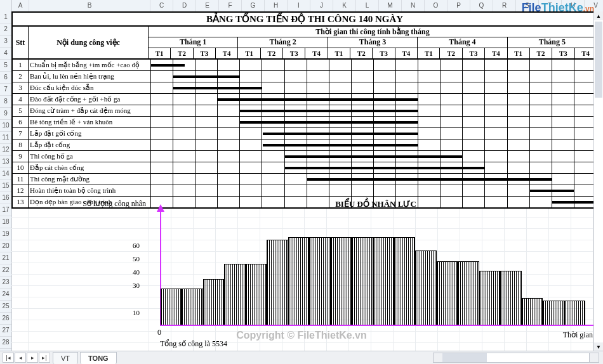 The height and width of the screenshot is (364, 603). Describe the element at coordinates (6, 246) in the screenshot. I see `row-header: 20` at that location.